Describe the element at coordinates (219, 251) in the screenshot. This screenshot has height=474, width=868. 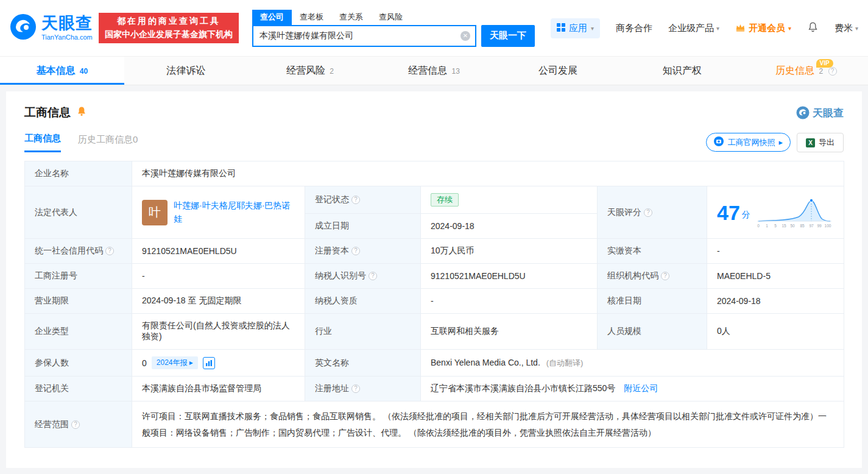
I see `credit-code-value: 91210521MAE0EHLD5U` at that location.